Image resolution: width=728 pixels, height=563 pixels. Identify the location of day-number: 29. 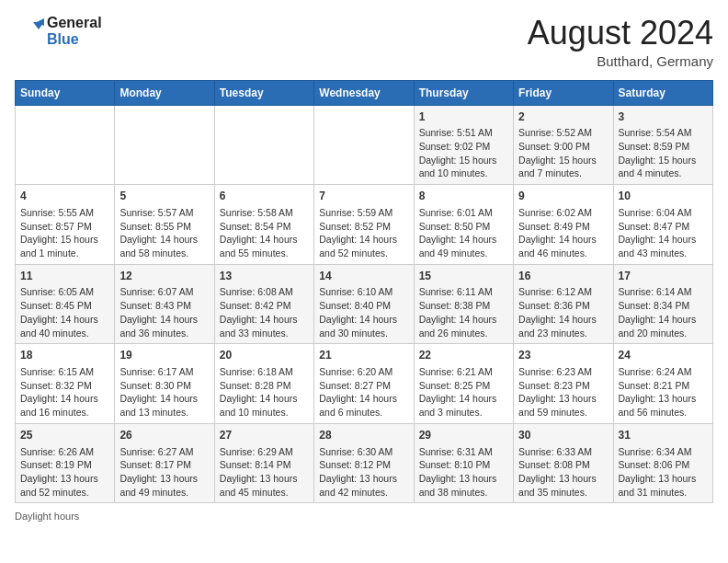
(463, 436).